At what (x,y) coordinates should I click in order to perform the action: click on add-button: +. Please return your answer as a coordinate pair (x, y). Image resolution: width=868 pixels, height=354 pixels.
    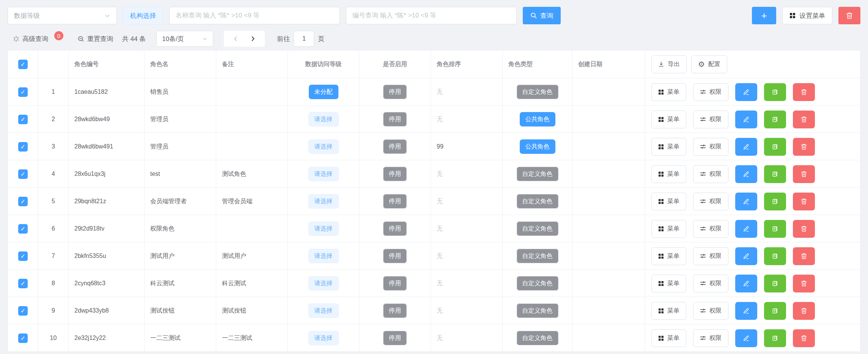
    Looking at the image, I should click on (764, 16).